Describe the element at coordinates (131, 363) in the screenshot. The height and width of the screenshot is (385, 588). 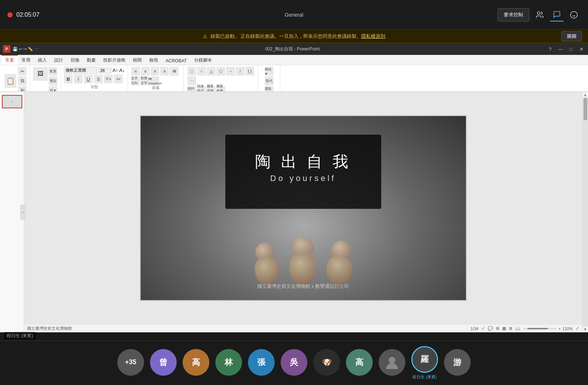
I see `participant-more: +35` at that location.